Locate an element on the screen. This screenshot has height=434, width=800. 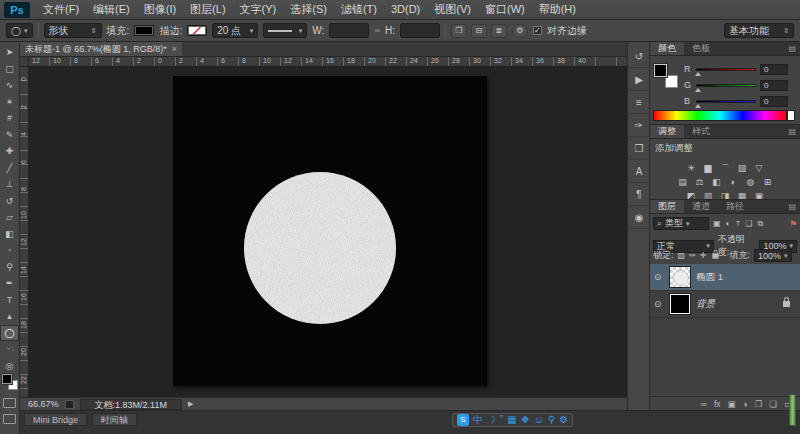
adjustment-layer-icon: ◑ is located at coordinates (746, 404).